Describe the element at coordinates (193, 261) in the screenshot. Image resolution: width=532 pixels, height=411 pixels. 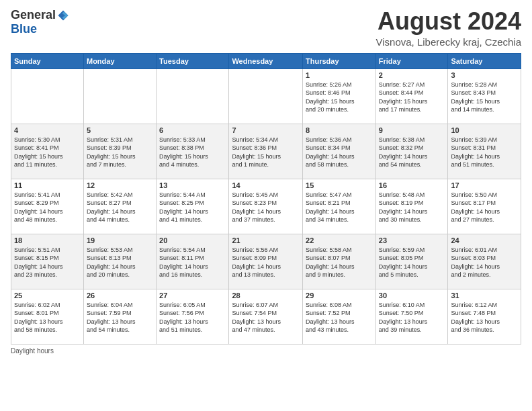
I see `day-cell: 20Sunrise: 5:54 AM Sunset: 8:11 PM Dayli…` at that location.